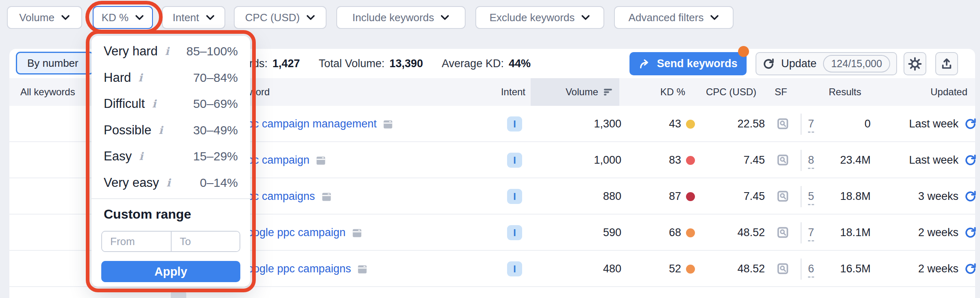 This screenshot has height=298, width=980. What do you see at coordinates (947, 64) in the screenshot?
I see `export-icon` at bounding box center [947, 64].